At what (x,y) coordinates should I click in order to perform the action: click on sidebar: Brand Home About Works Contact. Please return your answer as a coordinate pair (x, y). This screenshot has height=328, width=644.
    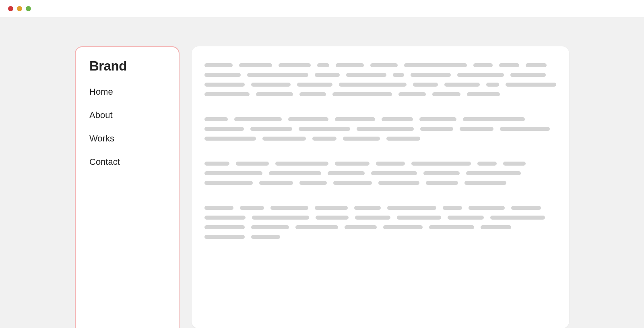
    Looking at the image, I should click on (127, 187).